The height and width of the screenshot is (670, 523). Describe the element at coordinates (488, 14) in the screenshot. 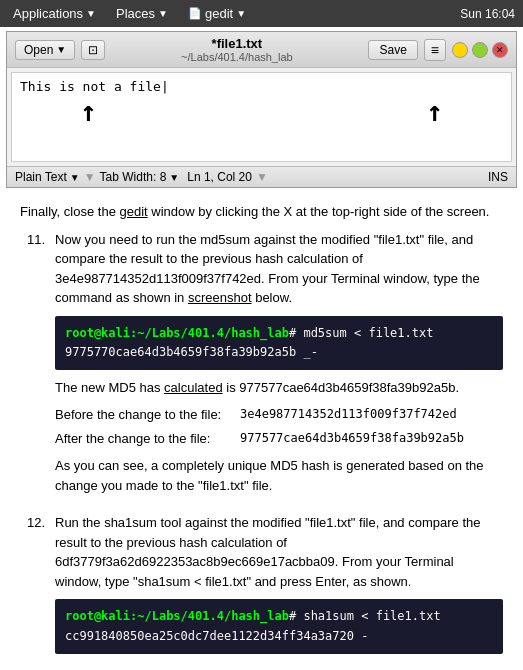

I see `time-display: Sun 16:04` at that location.